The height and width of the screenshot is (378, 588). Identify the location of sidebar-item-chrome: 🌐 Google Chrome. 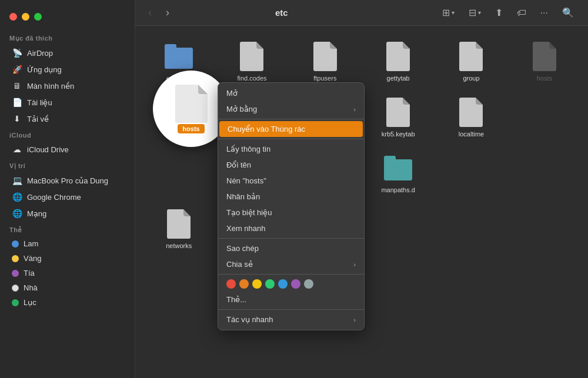
(67, 197).